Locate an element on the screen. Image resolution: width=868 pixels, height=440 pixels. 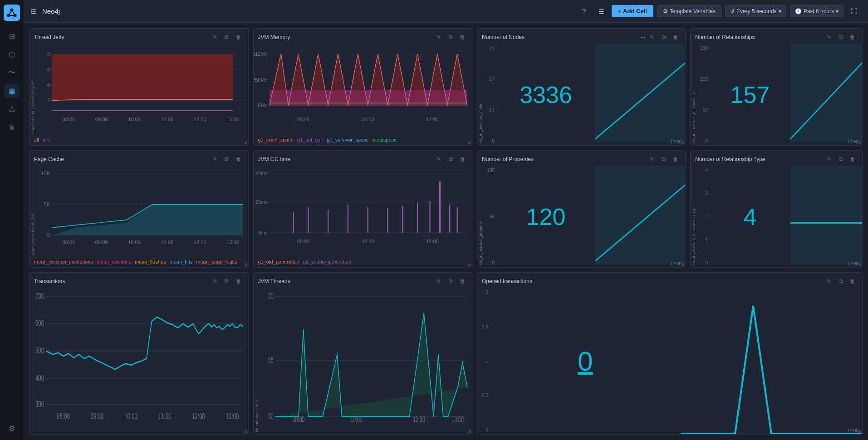
nodes-delete: 🗑 is located at coordinates (676, 37).